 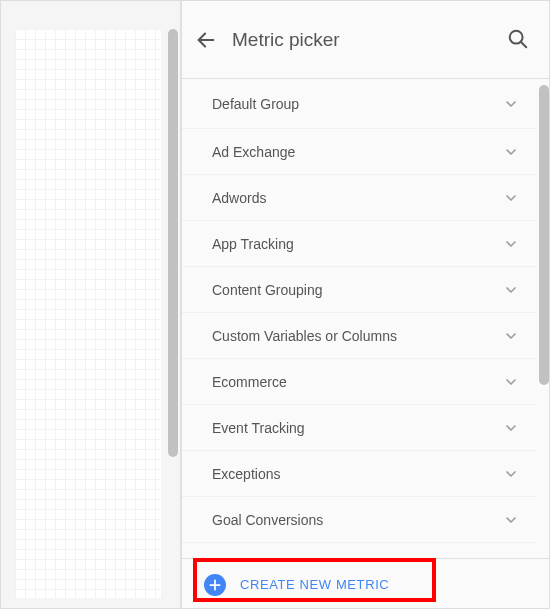 I want to click on back-icon, so click(x=206, y=40).